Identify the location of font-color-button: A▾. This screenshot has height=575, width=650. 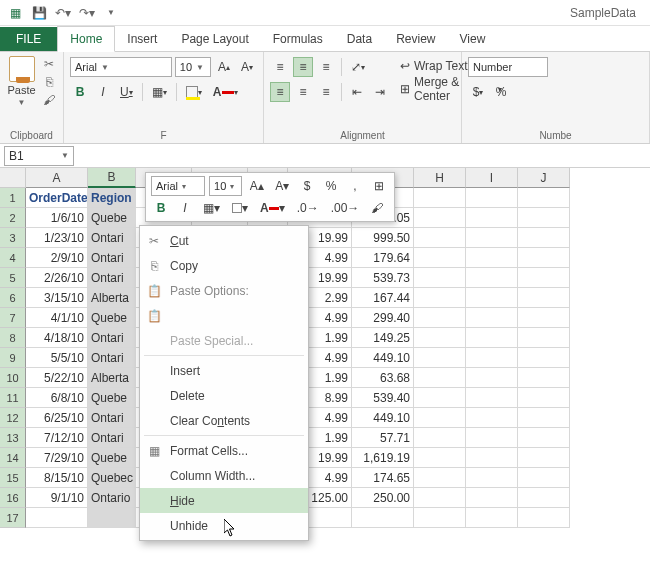
(226, 92).